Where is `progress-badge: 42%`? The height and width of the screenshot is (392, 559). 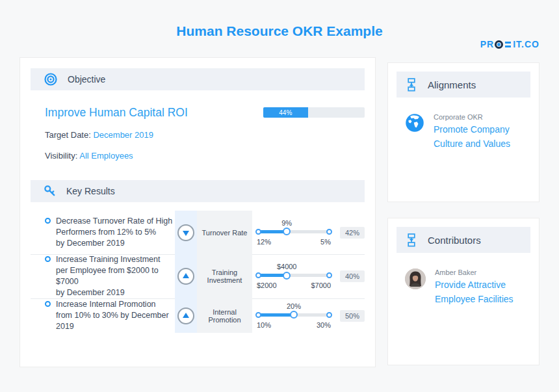
progress-badge: 42% is located at coordinates (352, 233).